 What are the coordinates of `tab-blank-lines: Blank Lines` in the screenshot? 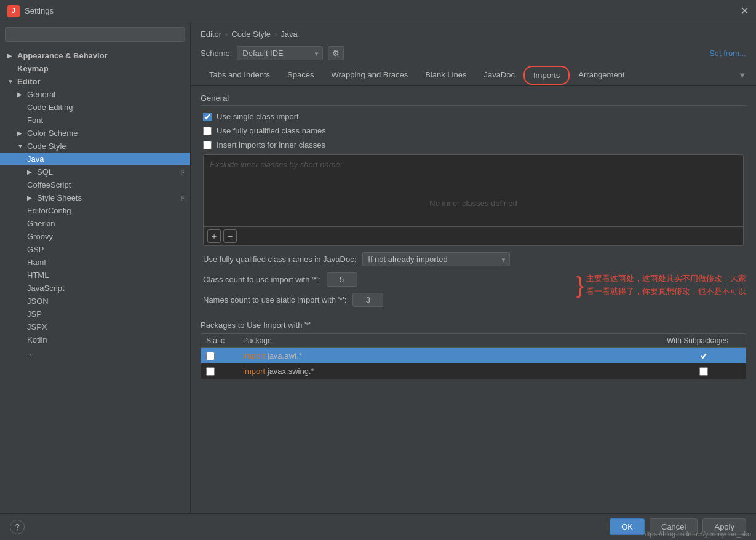 It's located at (445, 75).